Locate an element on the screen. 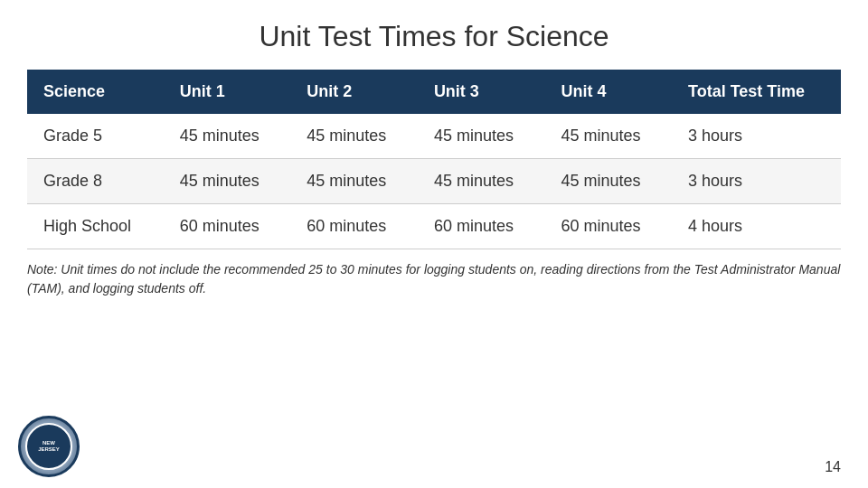 This screenshot has height=488, width=868. table-header-row: Science Unit 1 Unit 2 Unit 3 Unit 4 Tota… is located at coordinates (434, 92).